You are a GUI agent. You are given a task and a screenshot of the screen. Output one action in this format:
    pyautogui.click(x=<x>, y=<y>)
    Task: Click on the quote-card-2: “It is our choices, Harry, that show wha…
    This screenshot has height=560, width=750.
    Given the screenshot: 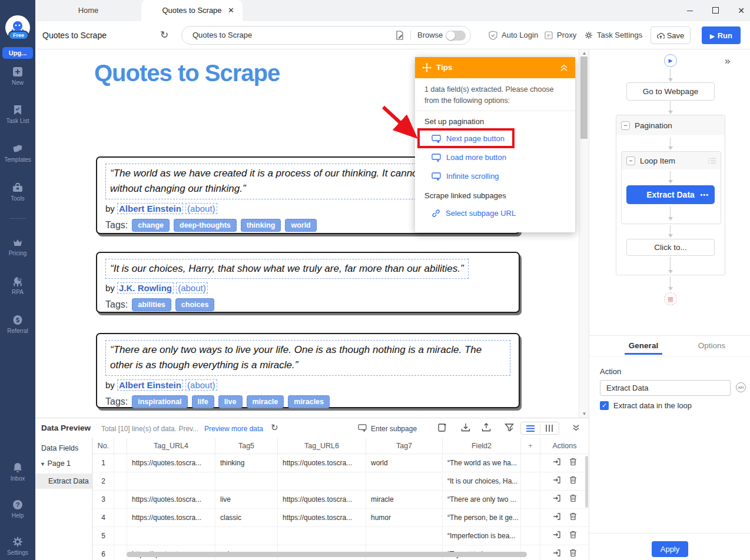 What is the action you would take?
    pyautogui.click(x=308, y=282)
    